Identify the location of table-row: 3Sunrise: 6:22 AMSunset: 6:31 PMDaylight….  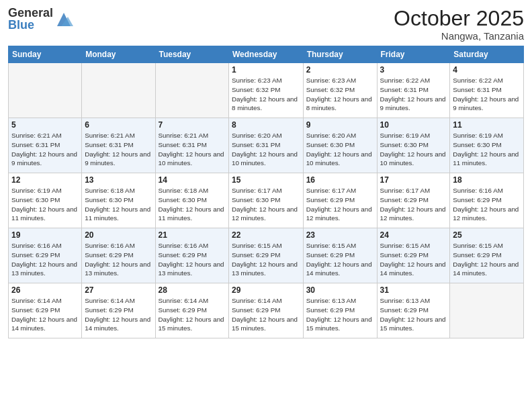
(414, 91).